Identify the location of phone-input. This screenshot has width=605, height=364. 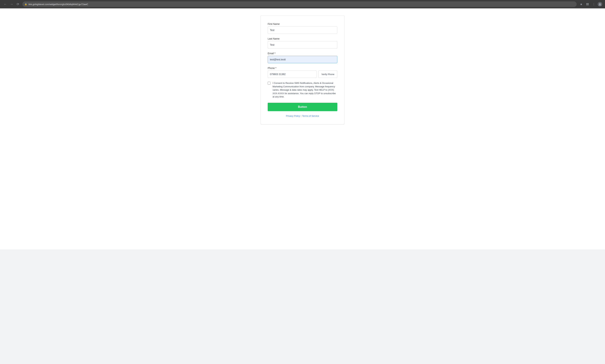
(292, 74).